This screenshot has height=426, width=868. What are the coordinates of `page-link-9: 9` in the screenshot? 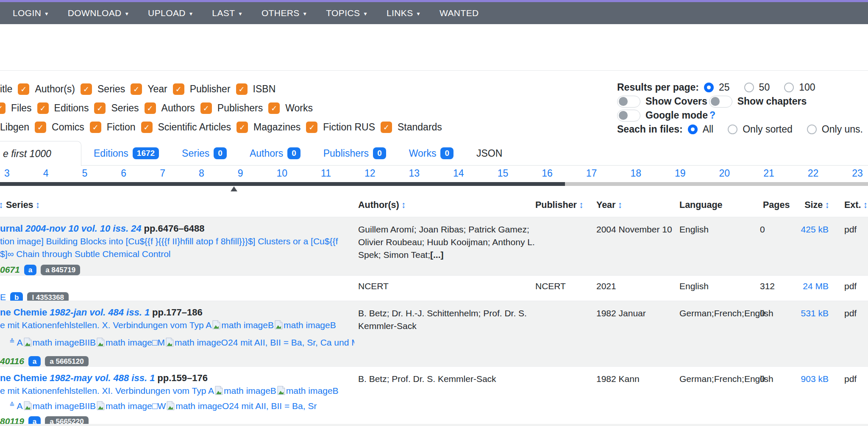 It's located at (241, 174).